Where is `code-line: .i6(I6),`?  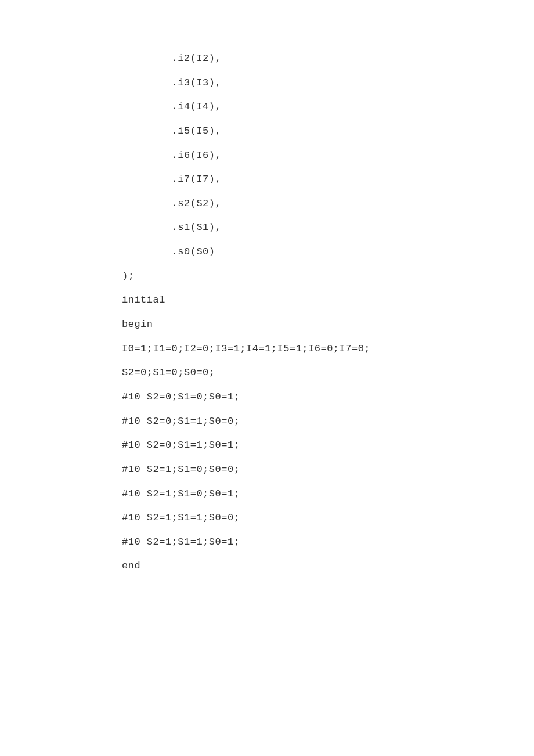 code-line: .i6(I6), is located at coordinates (328, 156).